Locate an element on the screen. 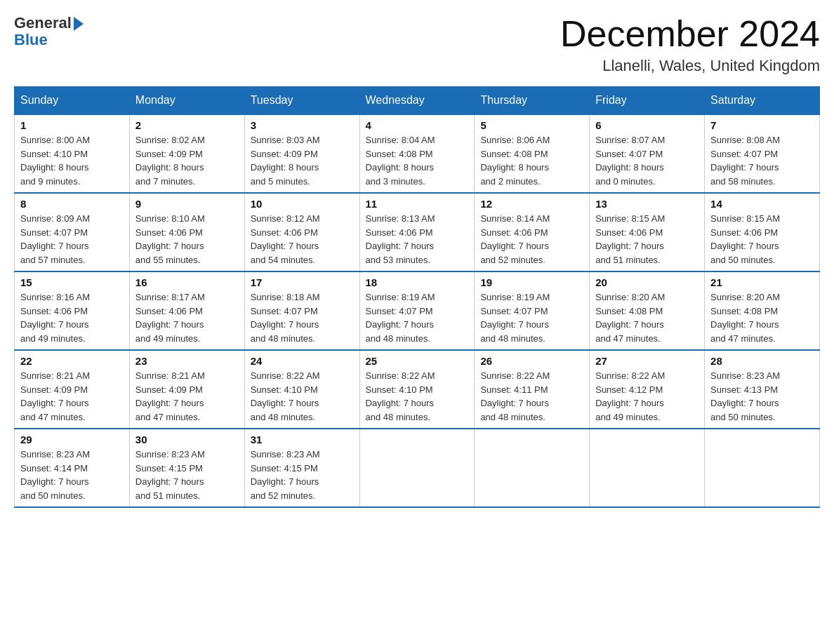  day-number: 24 is located at coordinates (302, 361).